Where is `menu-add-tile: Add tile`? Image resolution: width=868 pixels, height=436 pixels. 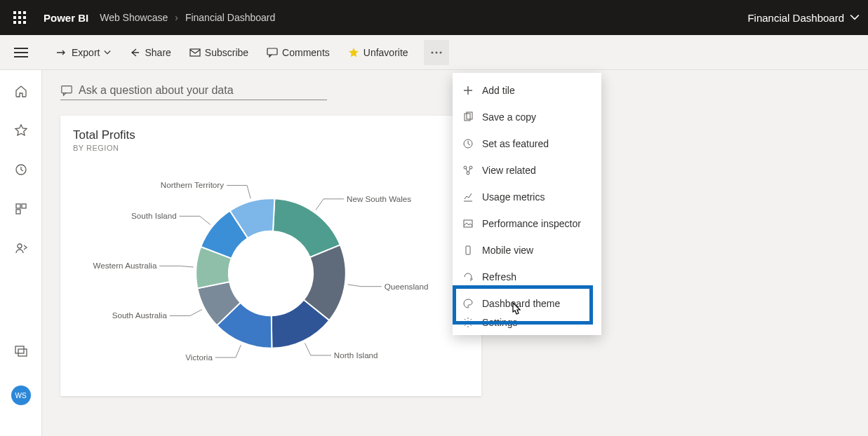
menu-add-tile: Add tile is located at coordinates (527, 90).